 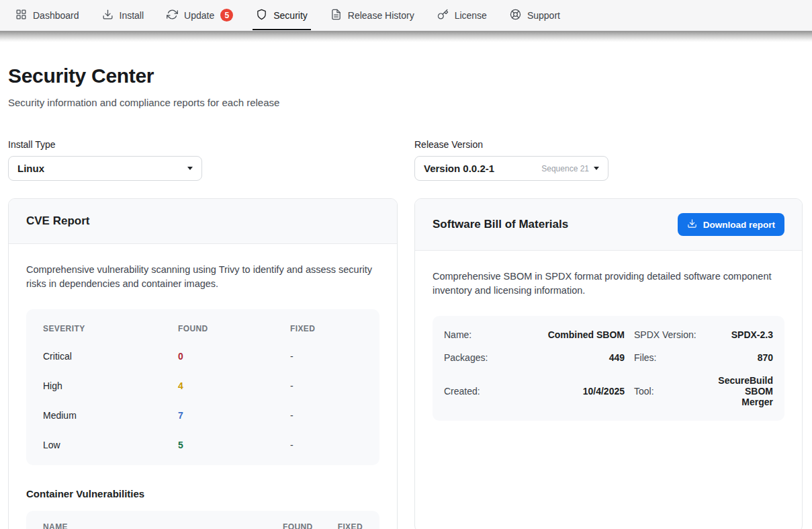 I want to click on release-version-filter: Release Version Version 0.0.2-1 Sequence…, so click(x=608, y=160).